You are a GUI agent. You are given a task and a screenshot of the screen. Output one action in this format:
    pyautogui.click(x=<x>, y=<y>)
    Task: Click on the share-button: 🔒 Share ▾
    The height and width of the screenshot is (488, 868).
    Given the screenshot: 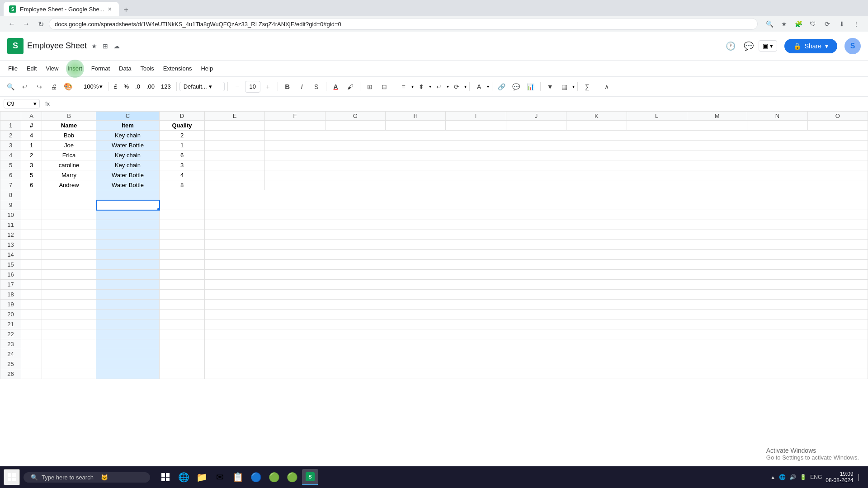 What is the action you would take?
    pyautogui.click(x=811, y=46)
    